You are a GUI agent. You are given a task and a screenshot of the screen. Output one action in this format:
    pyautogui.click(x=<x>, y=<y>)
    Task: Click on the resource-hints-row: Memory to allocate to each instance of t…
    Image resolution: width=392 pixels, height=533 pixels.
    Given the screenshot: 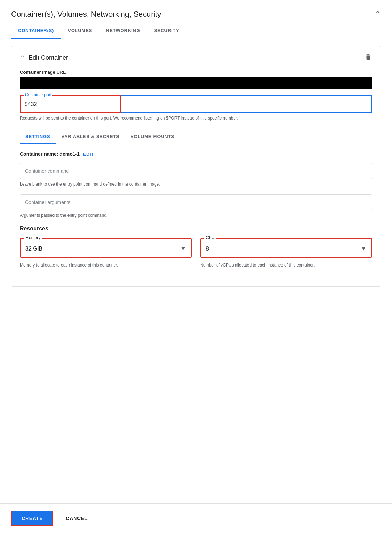 What is the action you would take?
    pyautogui.click(x=196, y=269)
    